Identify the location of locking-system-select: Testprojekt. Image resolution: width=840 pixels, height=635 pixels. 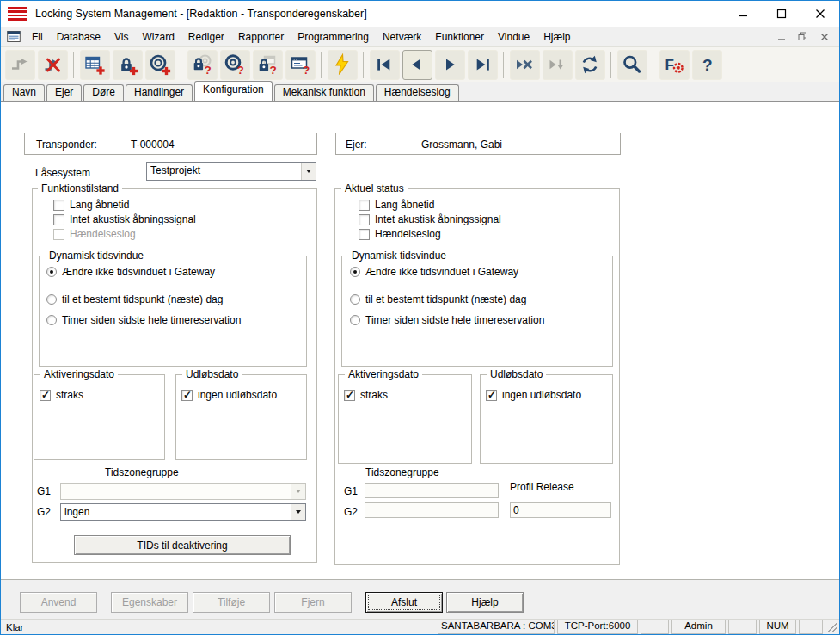
(231, 171).